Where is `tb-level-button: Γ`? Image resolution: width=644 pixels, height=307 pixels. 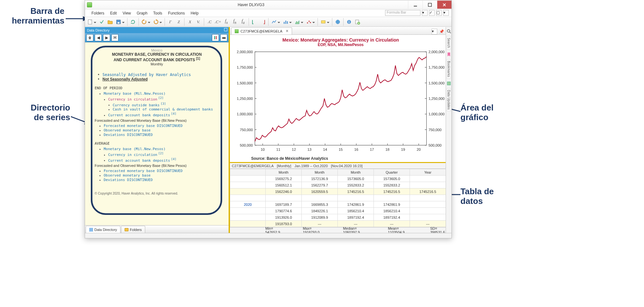 tb-level-button: Γ is located at coordinates (170, 22).